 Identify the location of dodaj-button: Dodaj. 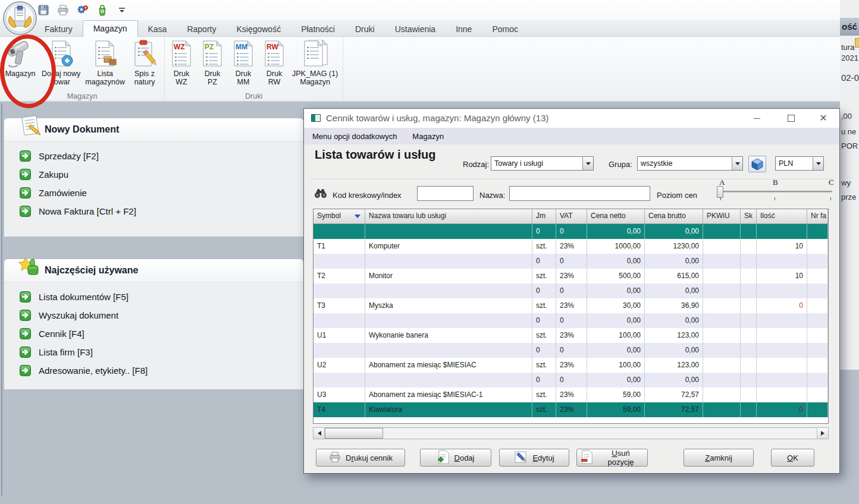
(456, 458).